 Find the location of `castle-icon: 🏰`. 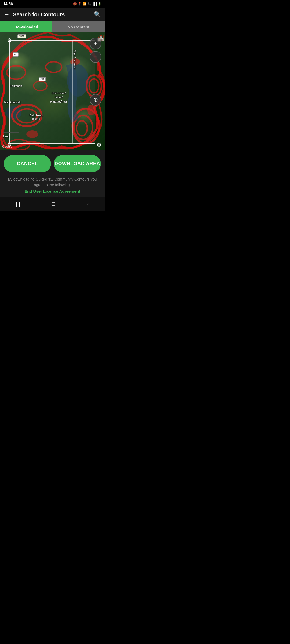

castle-icon: 🏰 is located at coordinates (101, 38).